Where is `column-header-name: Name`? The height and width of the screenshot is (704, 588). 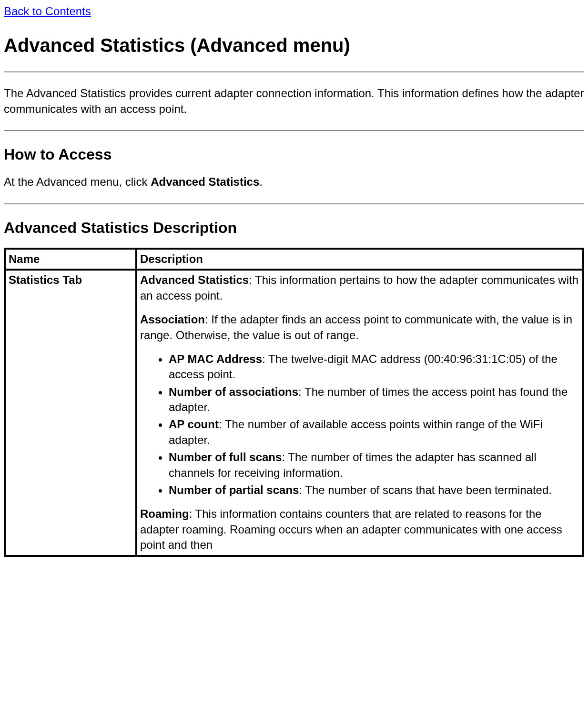
column-header-name: Name is located at coordinates (71, 259).